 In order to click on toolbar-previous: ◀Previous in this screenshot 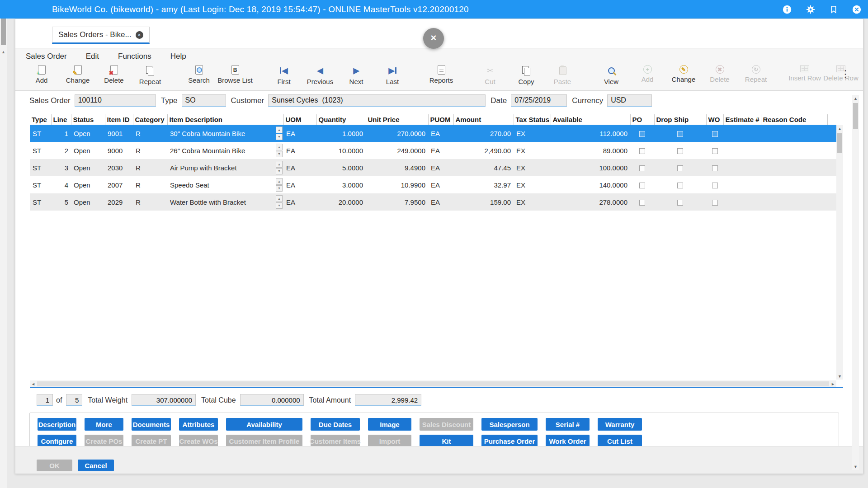, I will do `click(320, 75)`.